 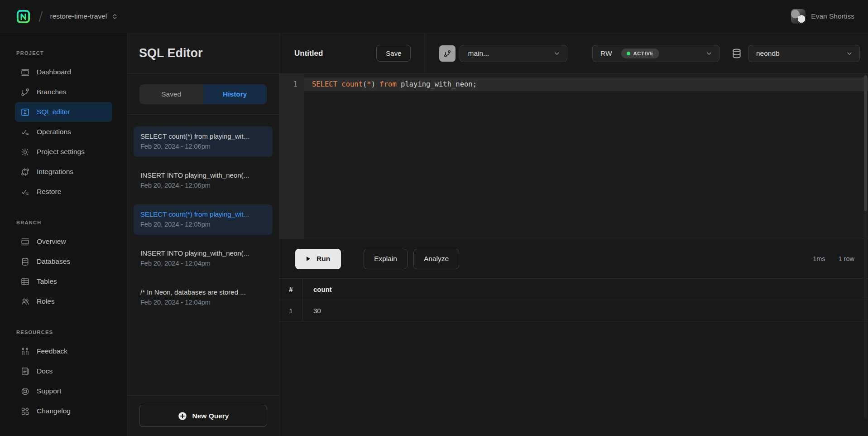 What do you see at coordinates (235, 94) in the screenshot?
I see `tab: History` at bounding box center [235, 94].